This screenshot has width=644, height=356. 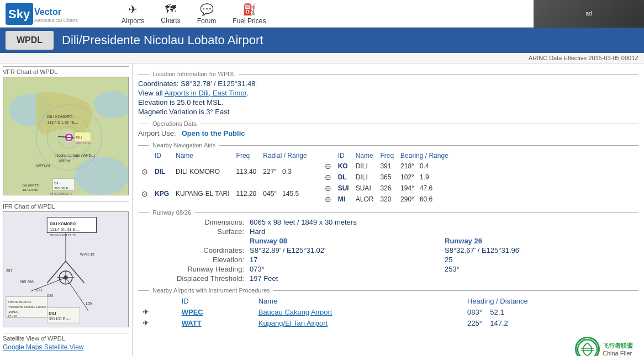 I want to click on nav-airports: ✈ Airports, so click(x=133, y=14).